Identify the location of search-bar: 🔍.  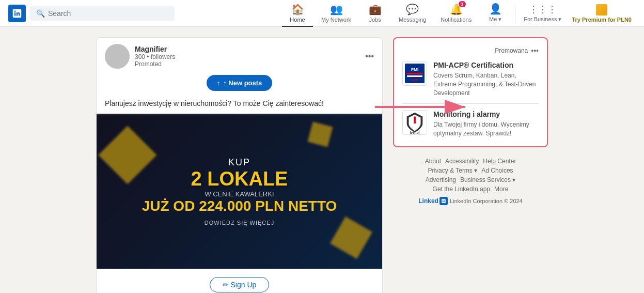
(102, 13).